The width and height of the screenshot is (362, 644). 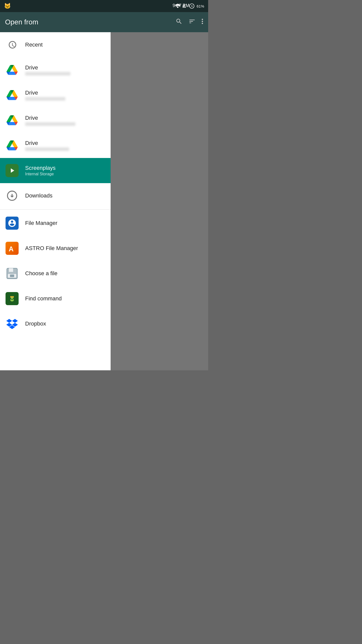 I want to click on sidebar-item-dropbox: Dropbox, so click(x=55, y=324).